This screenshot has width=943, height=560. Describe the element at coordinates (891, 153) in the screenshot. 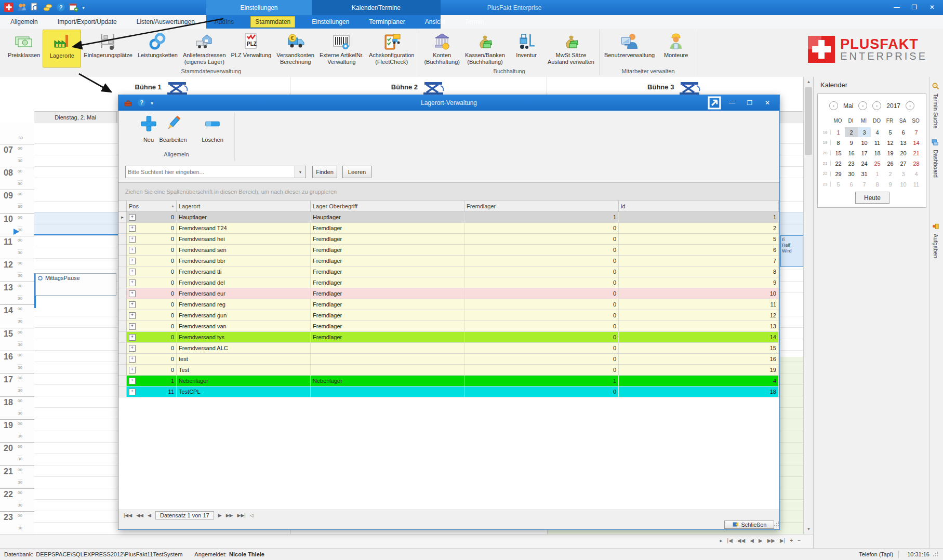

I see `calendar-day: 19` at that location.